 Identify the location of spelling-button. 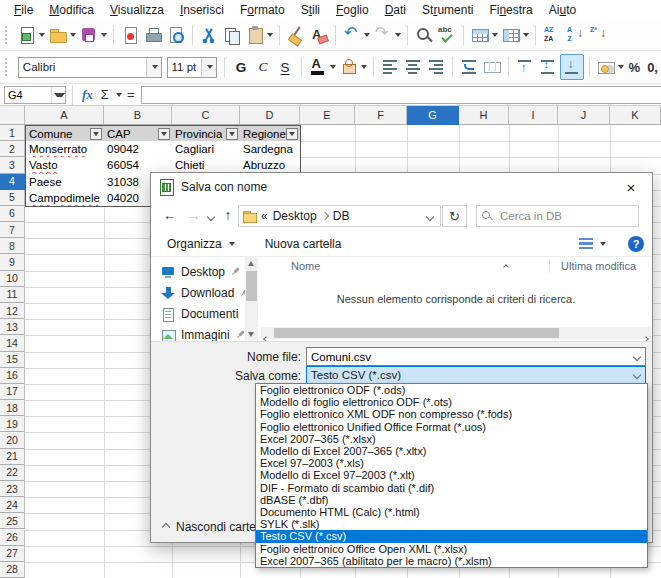
(447, 35).